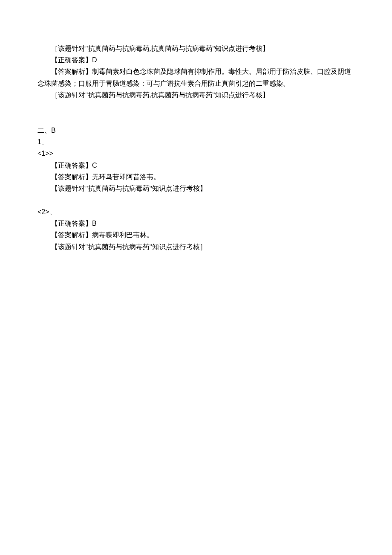 Image resolution: width=392 pixels, height=555 pixels. Describe the element at coordinates (196, 131) in the screenshot. I see `section-heading: 二、B` at that location.